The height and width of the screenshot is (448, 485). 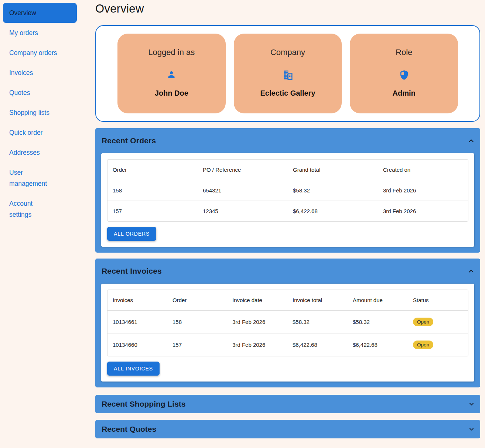 What do you see at coordinates (288, 345) in the screenshot?
I see `table-row: 10134660 157 3rd Feb 2026 $6,422.68 $6,4…` at bounding box center [288, 345].